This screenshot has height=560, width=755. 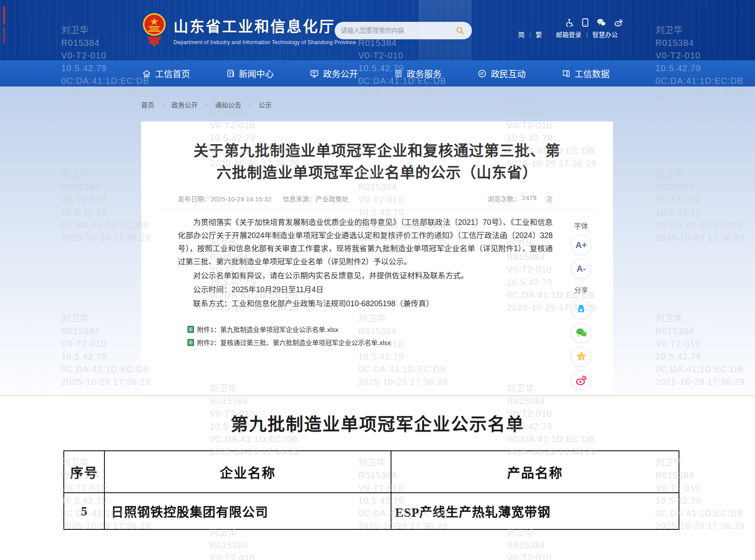 I want to click on cell-company: 日照钢铁控股集团有限公司, so click(x=248, y=511).